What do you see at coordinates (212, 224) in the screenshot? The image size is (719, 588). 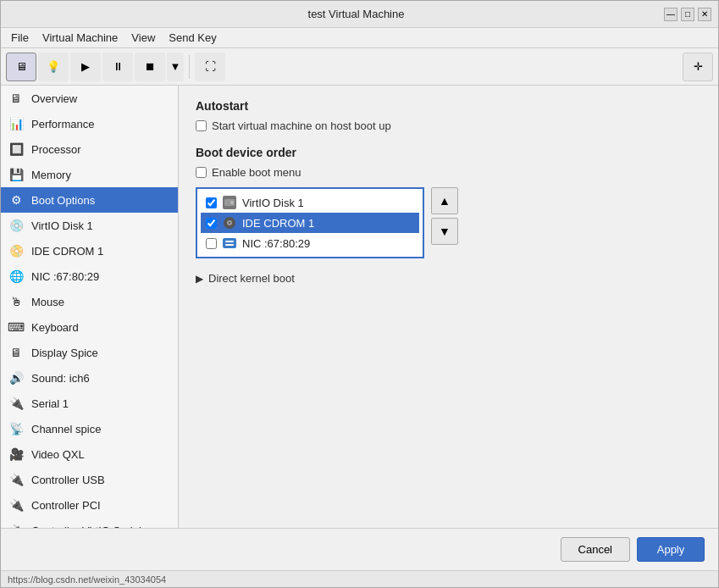 I see `boot-item-ide-cdrom-checkbox` at bounding box center [212, 224].